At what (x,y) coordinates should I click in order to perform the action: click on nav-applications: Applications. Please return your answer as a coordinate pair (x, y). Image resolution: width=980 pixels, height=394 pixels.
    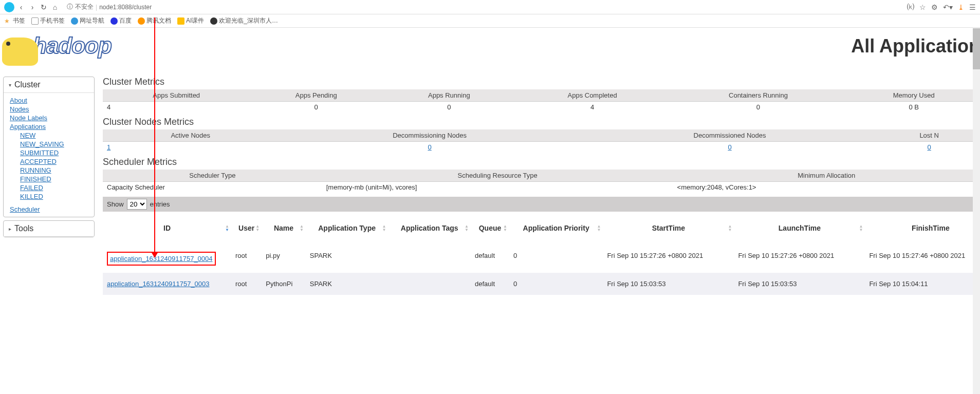
    Looking at the image, I should click on (49, 126).